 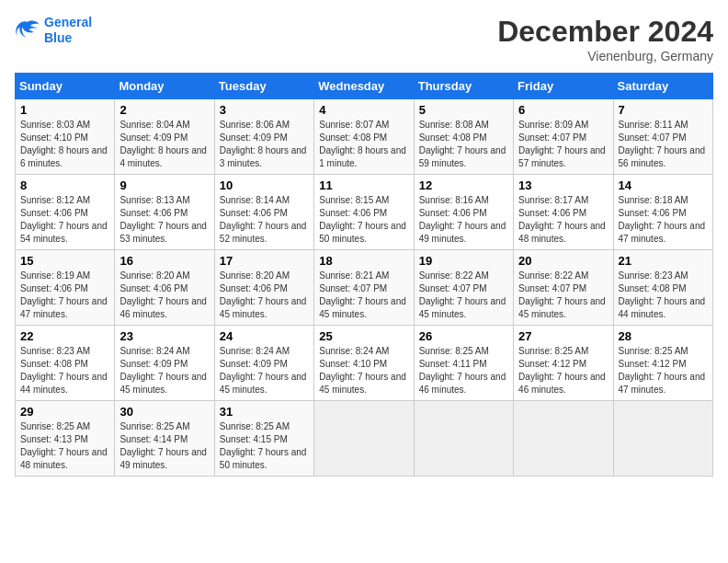 I want to click on day-number: 24, so click(x=265, y=337).